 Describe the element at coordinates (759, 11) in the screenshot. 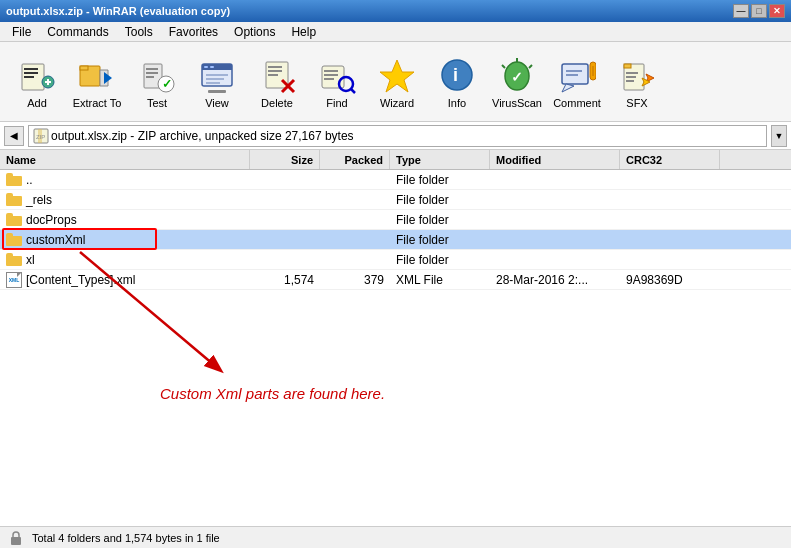

I see `window-controls: — □ ✕` at that location.